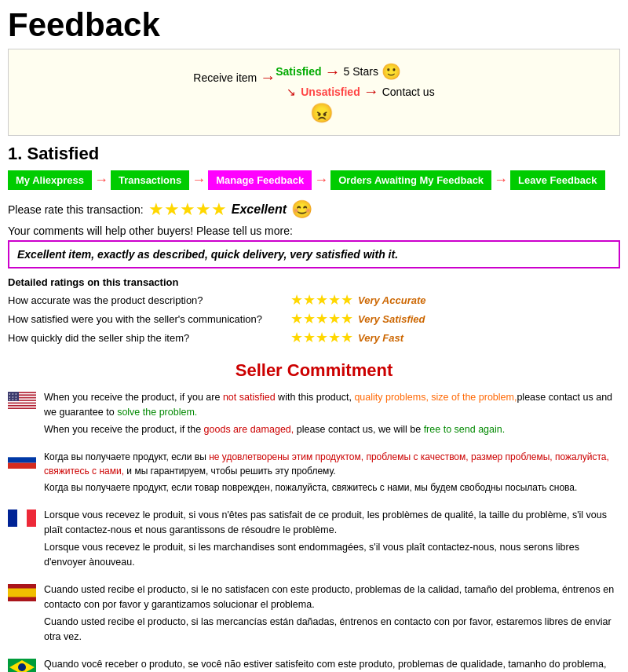  Describe the element at coordinates (332, 473) in the screenshot. I see `commitment-ru-text: Когда вы получаете продукт, если вы не у…` at that location.